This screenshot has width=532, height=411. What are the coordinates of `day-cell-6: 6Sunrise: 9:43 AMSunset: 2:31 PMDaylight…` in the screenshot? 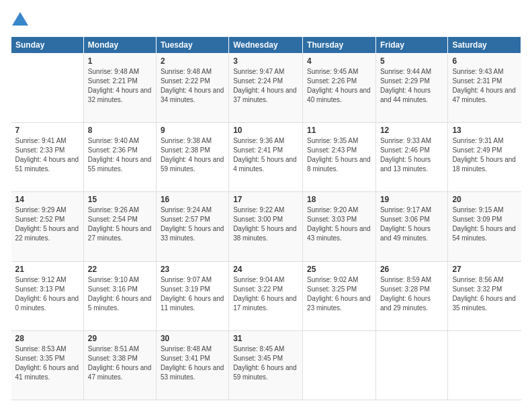 It's located at (485, 89).